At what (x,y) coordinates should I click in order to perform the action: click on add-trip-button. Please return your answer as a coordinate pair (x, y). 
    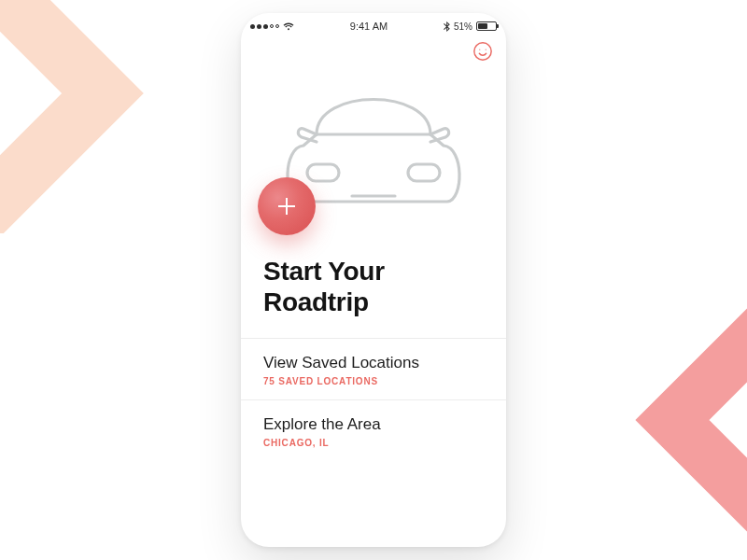
    Looking at the image, I should click on (287, 206).